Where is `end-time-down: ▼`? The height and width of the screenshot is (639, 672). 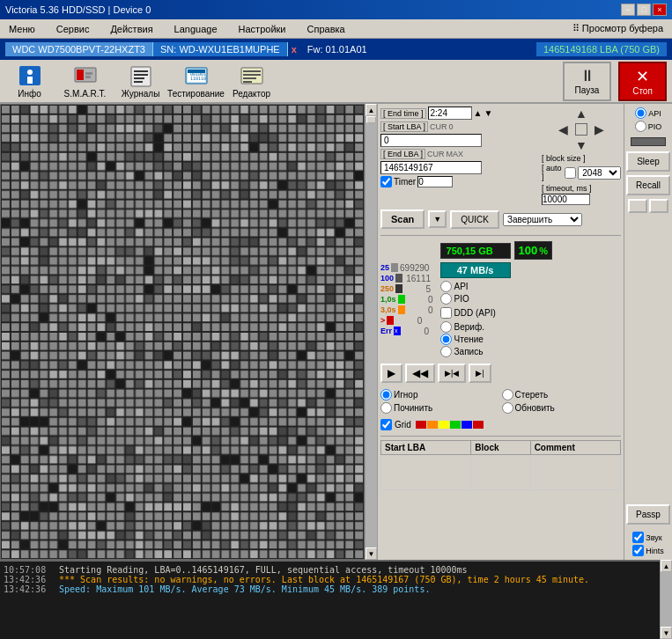 end-time-down: ▼ is located at coordinates (488, 113).